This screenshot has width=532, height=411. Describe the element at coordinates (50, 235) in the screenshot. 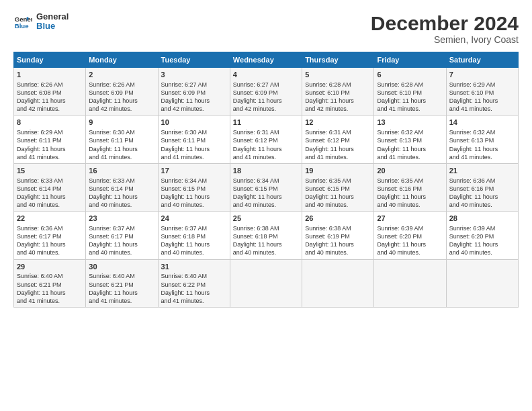

I see `calendar-cell: 22Sunrise: 6:36 AMSunset: 6:17 PMDayligh…` at that location.